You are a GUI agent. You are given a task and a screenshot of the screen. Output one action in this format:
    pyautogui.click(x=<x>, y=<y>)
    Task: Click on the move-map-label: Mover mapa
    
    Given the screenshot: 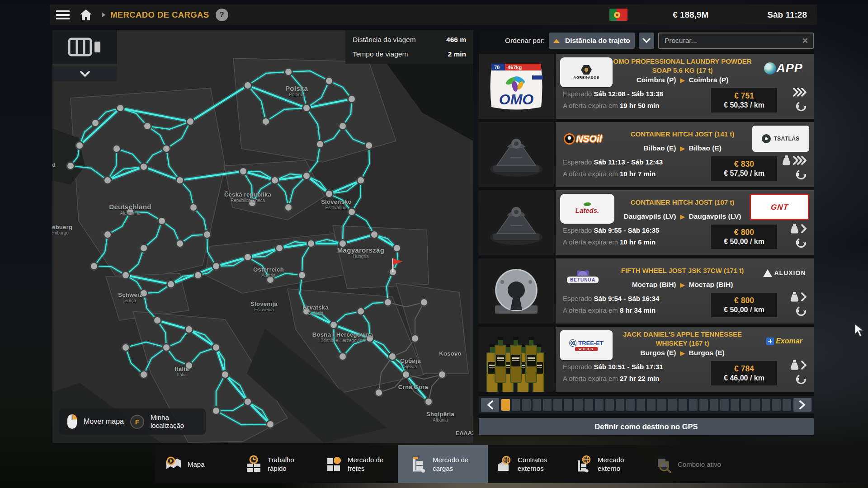 What is the action you would take?
    pyautogui.click(x=104, y=422)
    